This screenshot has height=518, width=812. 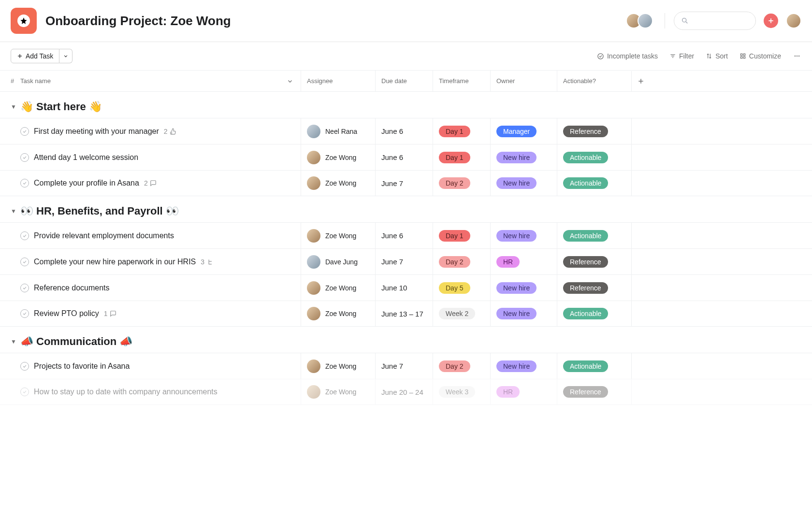 What do you see at coordinates (594, 81) in the screenshot?
I see `col-header-actionable: Actionable?` at bounding box center [594, 81].